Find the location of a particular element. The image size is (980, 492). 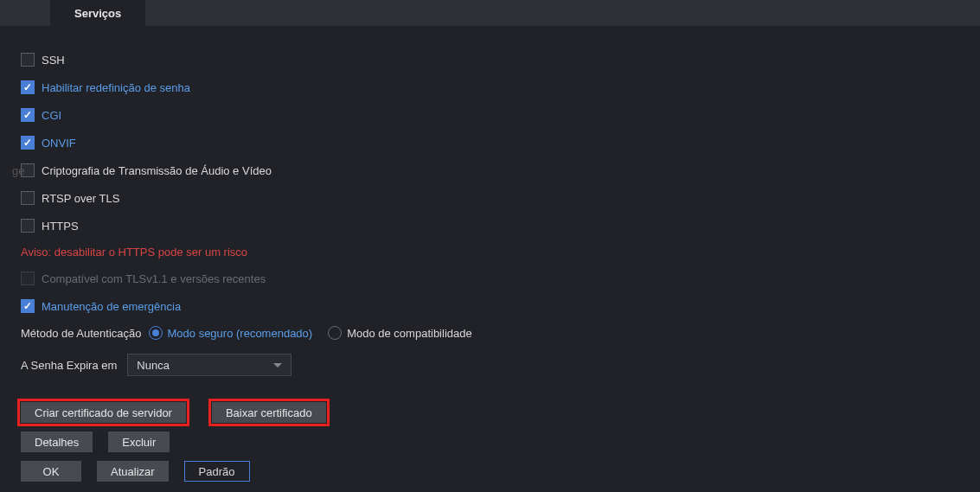

tab-label: Serviços is located at coordinates (98, 14).